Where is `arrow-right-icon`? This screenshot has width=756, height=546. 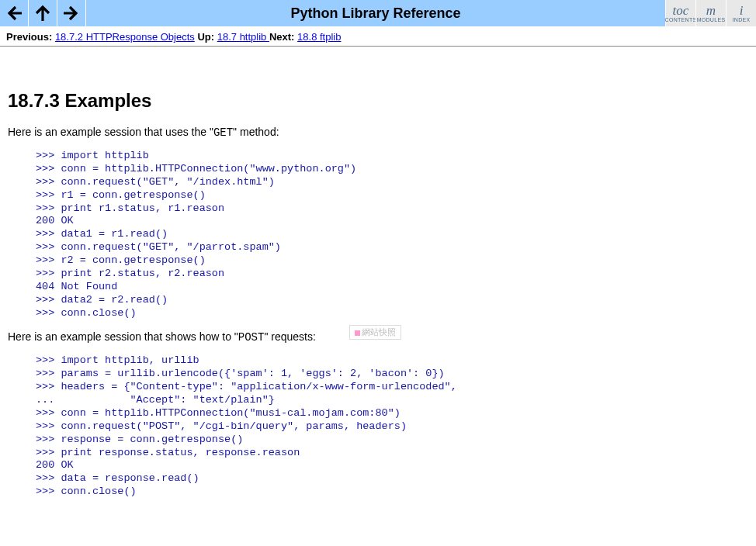
arrow-right-icon is located at coordinates (71, 13).